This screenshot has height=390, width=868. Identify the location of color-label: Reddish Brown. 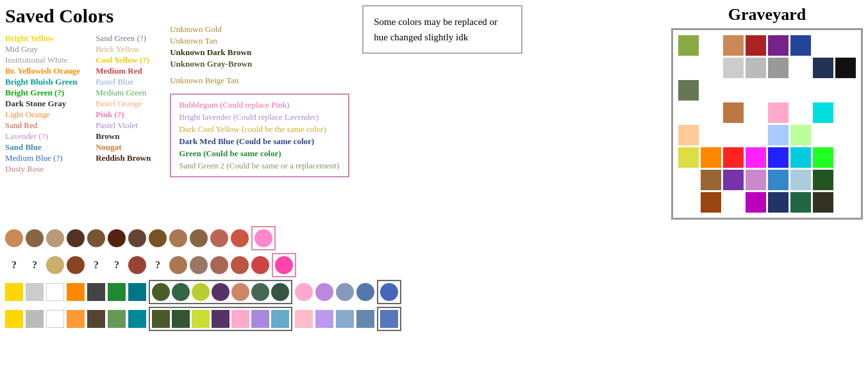
(123, 158).